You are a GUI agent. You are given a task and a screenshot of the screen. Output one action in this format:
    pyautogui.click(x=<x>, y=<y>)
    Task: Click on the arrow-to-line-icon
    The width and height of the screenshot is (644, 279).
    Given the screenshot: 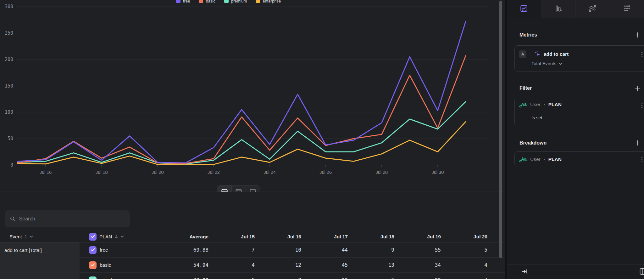 What is the action you would take?
    pyautogui.click(x=525, y=271)
    